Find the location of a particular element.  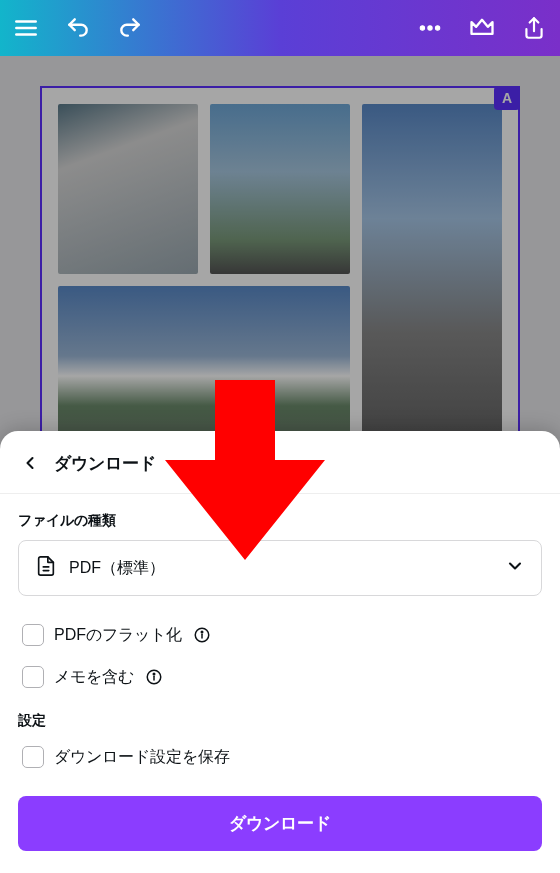

more-icon is located at coordinates (430, 28).